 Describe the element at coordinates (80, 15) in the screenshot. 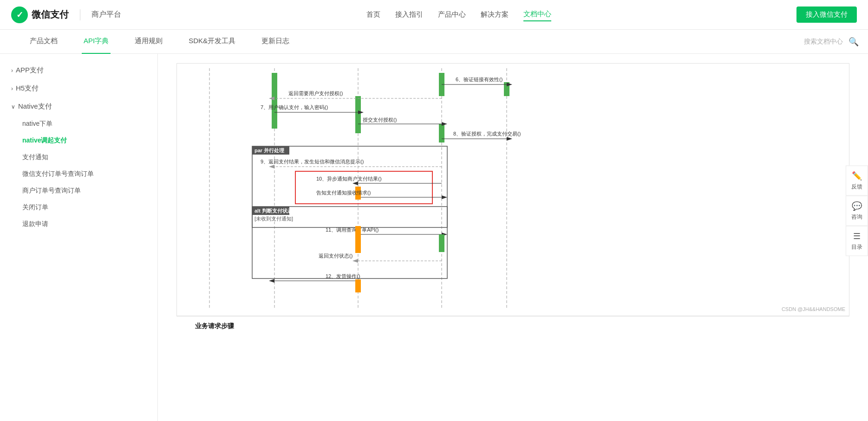

I see `logo-divider` at that location.